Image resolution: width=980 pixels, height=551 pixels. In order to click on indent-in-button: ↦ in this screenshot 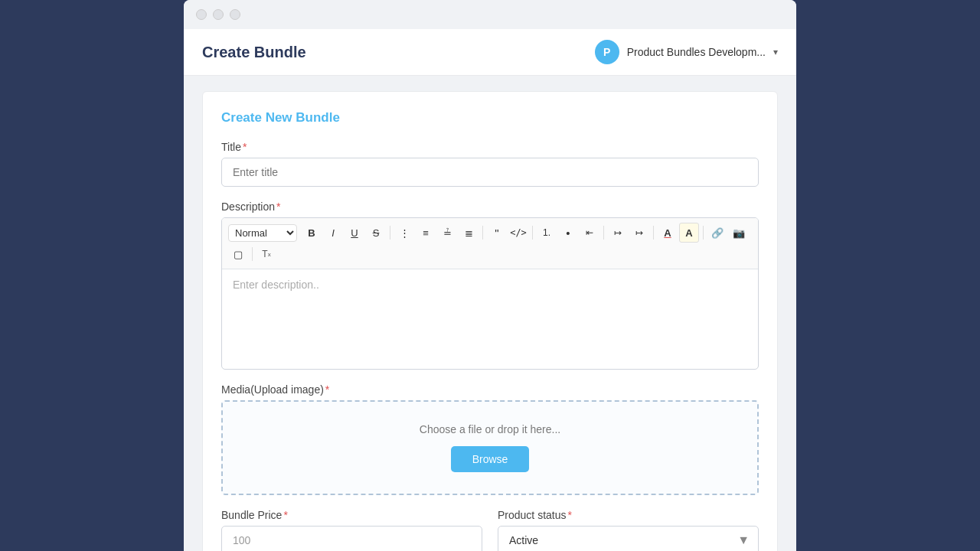, I will do `click(639, 233)`.